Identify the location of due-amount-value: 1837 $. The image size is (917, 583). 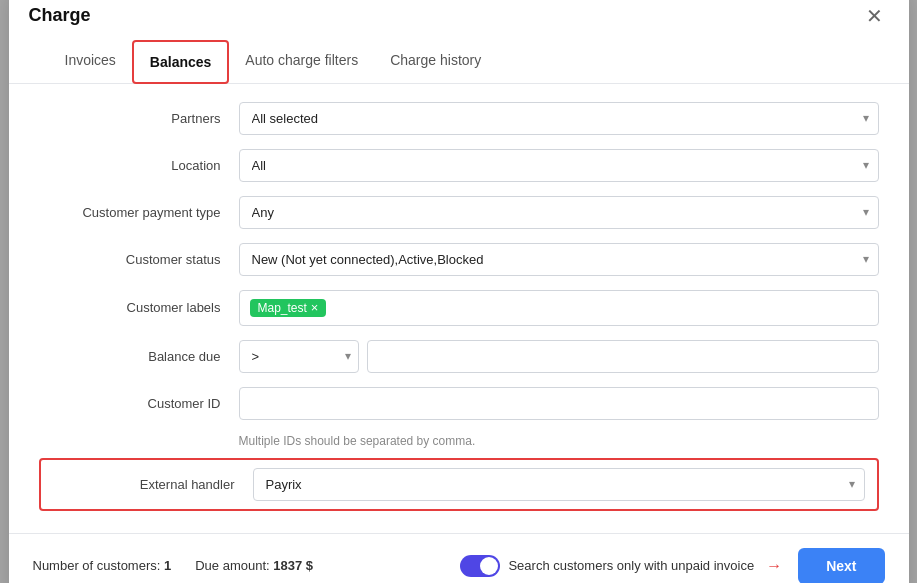
(293, 566).